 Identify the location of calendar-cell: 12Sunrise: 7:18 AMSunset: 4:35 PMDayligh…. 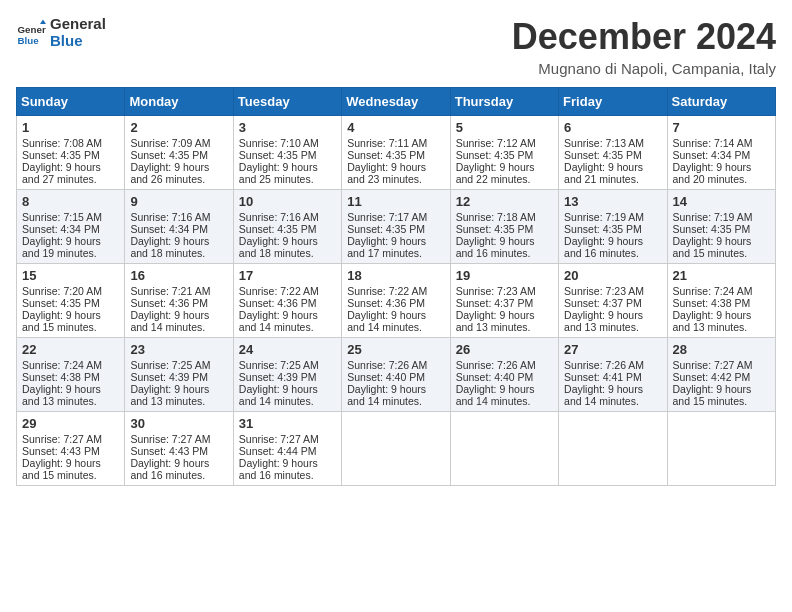
(504, 227).